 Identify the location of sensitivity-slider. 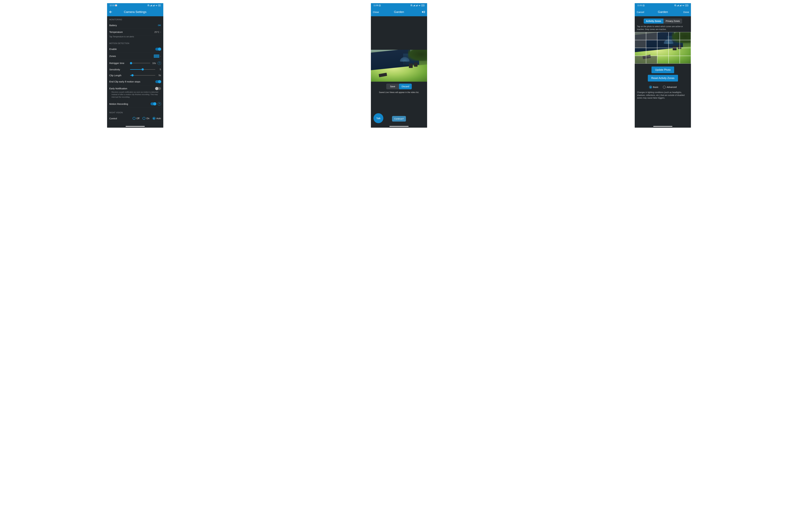
(143, 69).